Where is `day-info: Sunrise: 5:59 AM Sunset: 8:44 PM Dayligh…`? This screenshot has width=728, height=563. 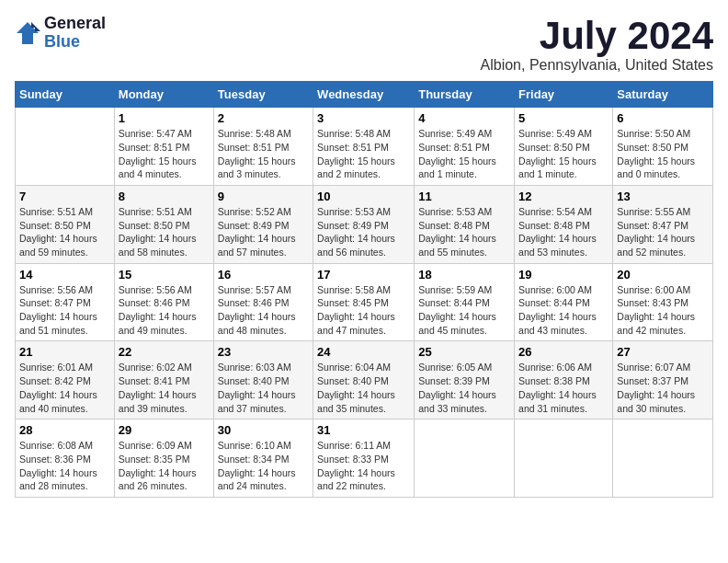 day-info: Sunrise: 5:59 AM Sunset: 8:44 PM Dayligh… is located at coordinates (464, 311).